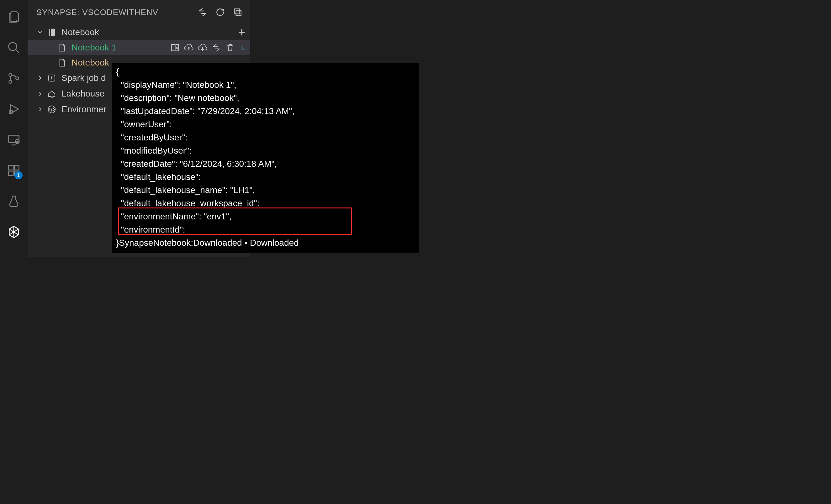 This screenshot has width=831, height=504. Describe the element at coordinates (40, 32) in the screenshot. I see `chevron-down-icon` at that location.